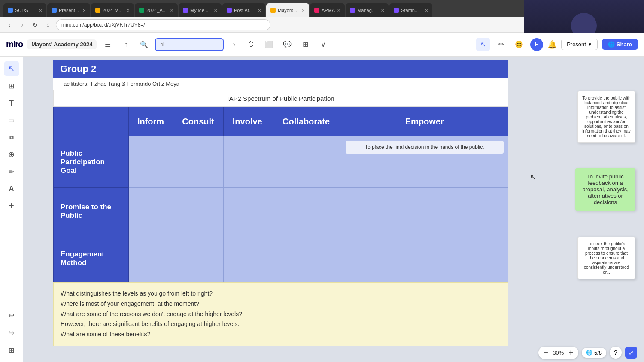  What do you see at coordinates (198, 122) in the screenshot?
I see `table-header-consult: Consult` at bounding box center [198, 122].